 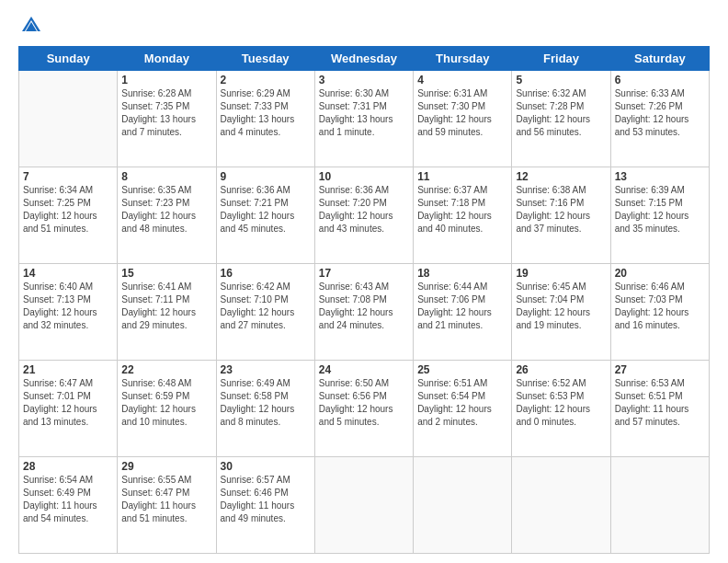 What do you see at coordinates (166, 80) in the screenshot?
I see `day-number: 1` at bounding box center [166, 80].